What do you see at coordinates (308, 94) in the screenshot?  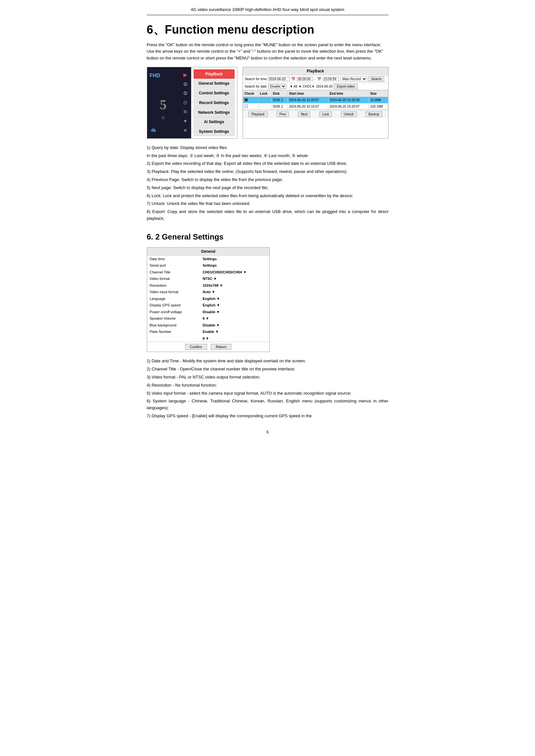 I see `pb-col-start: Start time` at bounding box center [308, 94].